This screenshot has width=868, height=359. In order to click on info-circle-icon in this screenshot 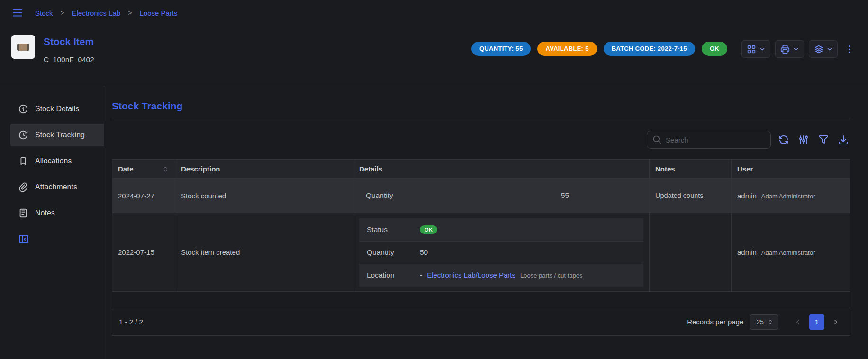, I will do `click(23, 109)`.